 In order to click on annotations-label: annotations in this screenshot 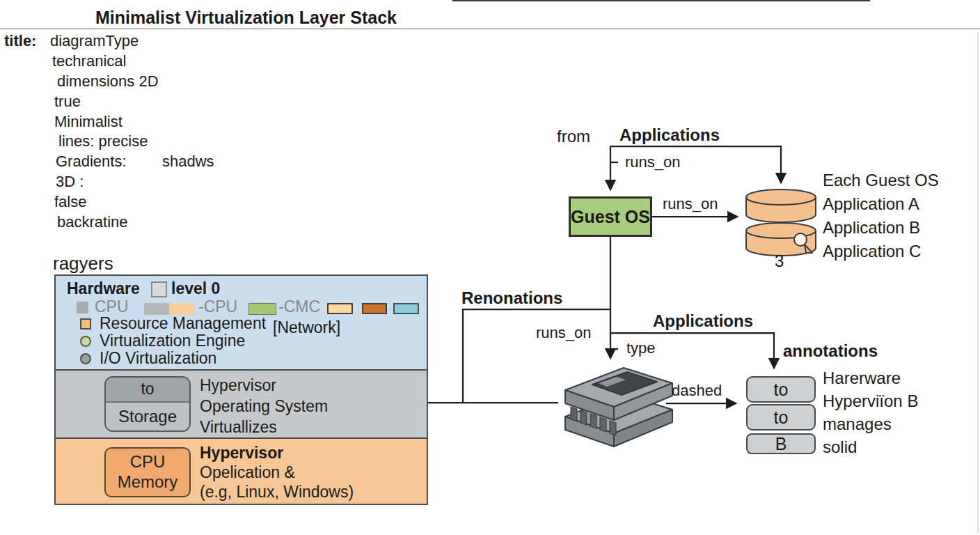, I will do `click(830, 351)`.